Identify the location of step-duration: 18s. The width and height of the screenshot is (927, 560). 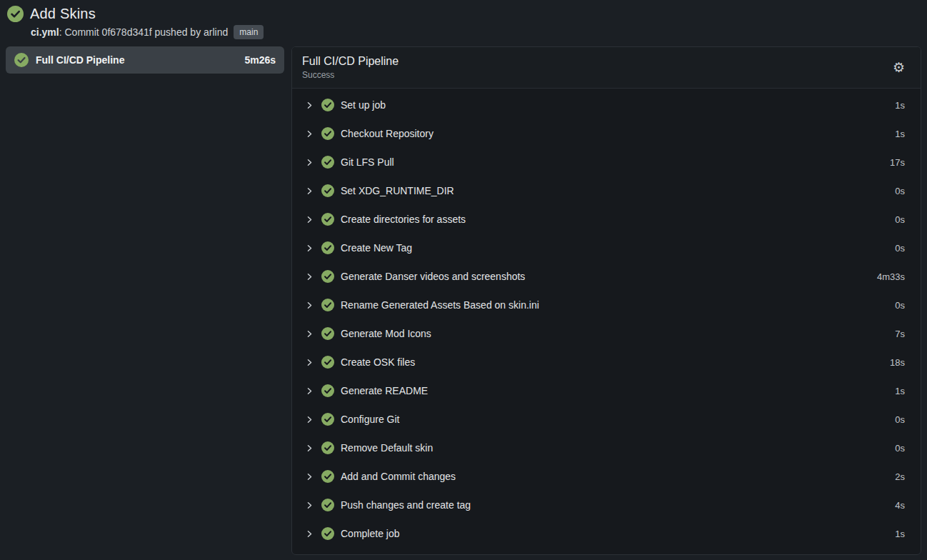
(897, 363).